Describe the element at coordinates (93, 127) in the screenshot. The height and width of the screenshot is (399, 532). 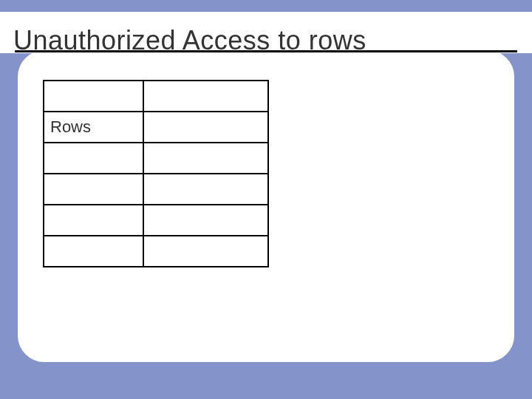
I see `cell-label: Rows` at that location.